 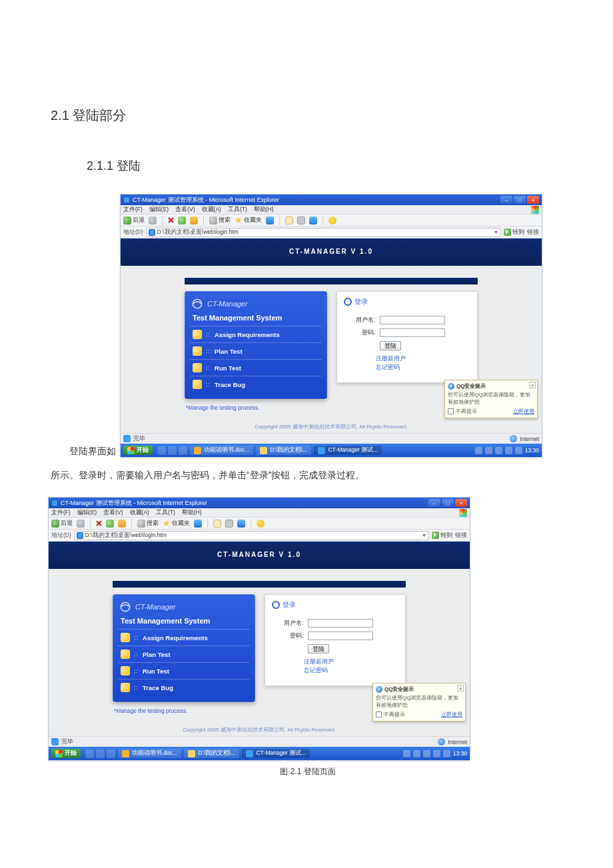 I want to click on password-label: 密码:, so click(x=366, y=333).